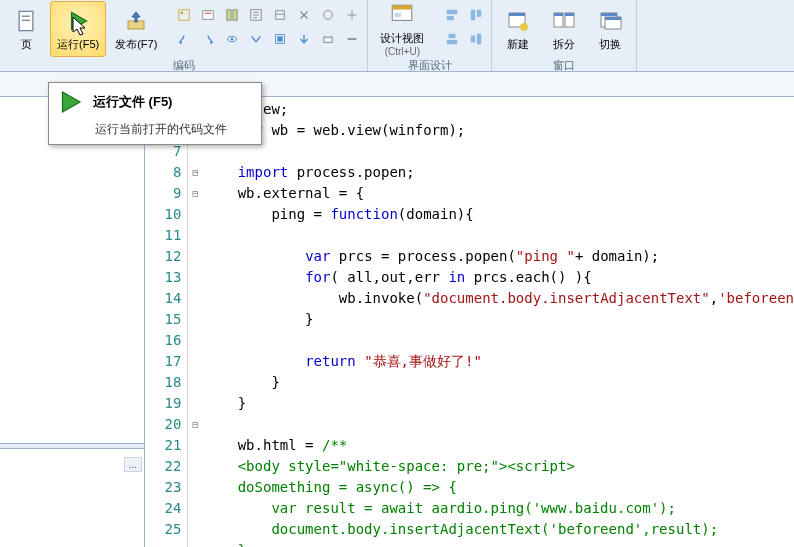 The height and width of the screenshot is (547, 794). Describe the element at coordinates (26, 29) in the screenshot. I see `page-button: 页` at that location.